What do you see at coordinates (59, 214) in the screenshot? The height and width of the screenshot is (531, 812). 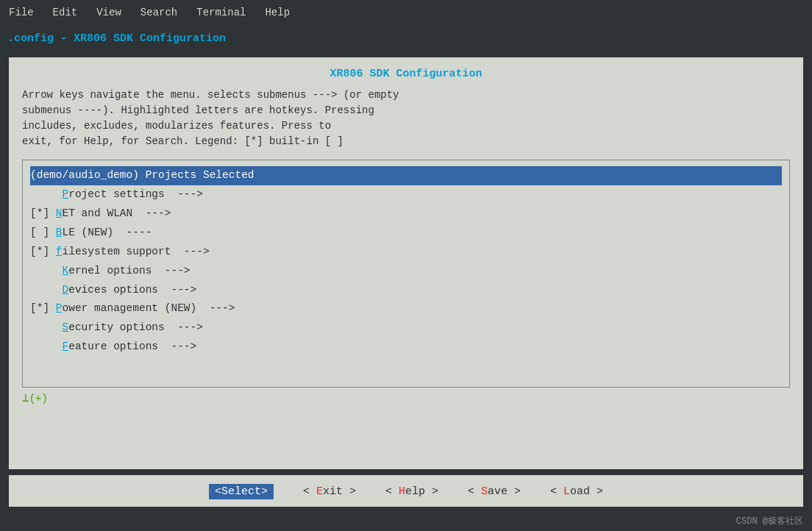 I see `hotkey-char: N` at bounding box center [59, 214].